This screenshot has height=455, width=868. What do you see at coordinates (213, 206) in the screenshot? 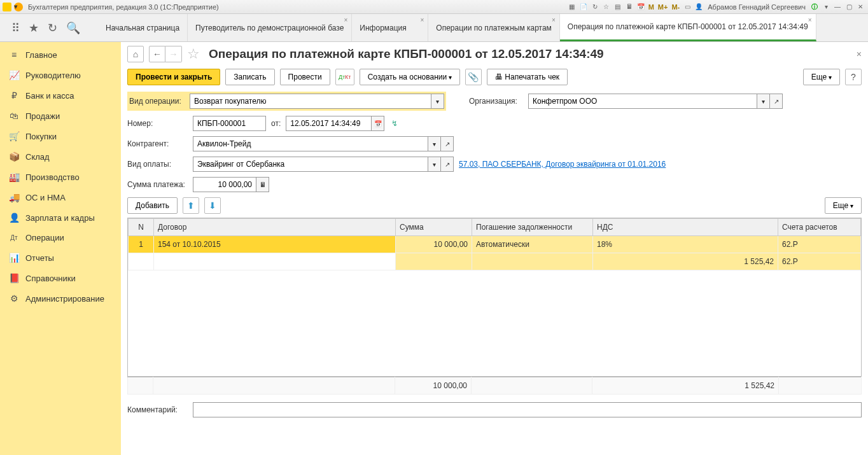
I see `move-down-button: ⬇` at bounding box center [213, 206].